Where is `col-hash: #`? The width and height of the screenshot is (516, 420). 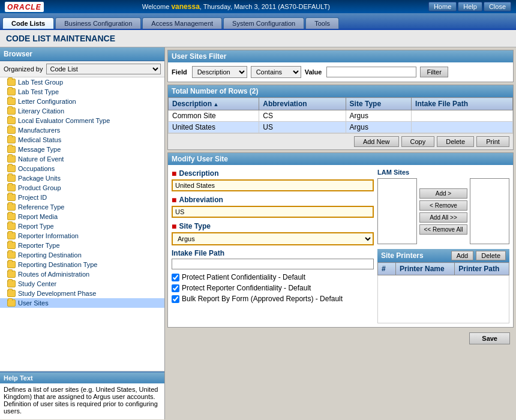
col-hash: # is located at coordinates (387, 269).